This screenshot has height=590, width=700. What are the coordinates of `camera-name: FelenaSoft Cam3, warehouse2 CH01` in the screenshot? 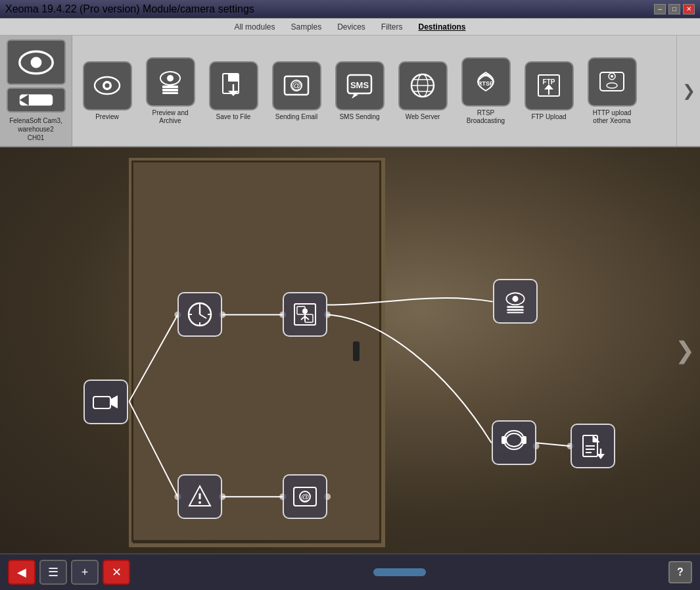 It's located at (35, 129).